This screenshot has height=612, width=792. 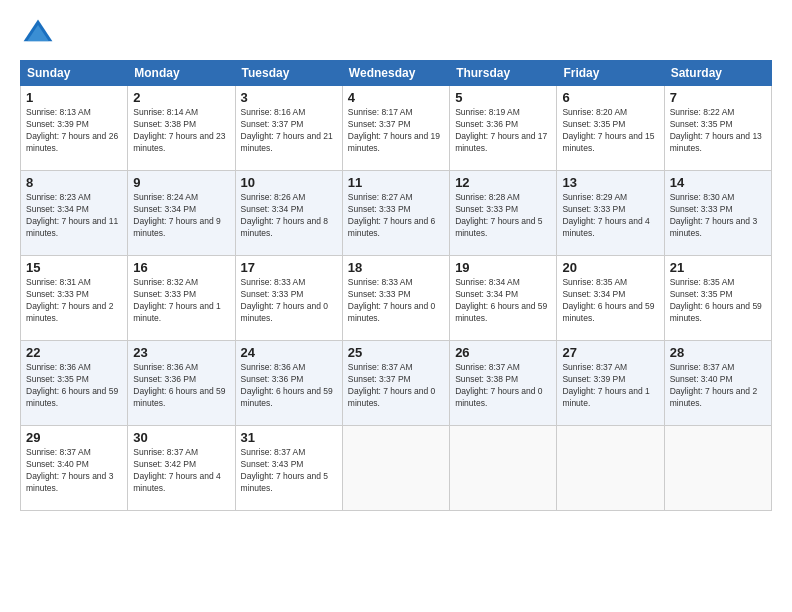 I want to click on day-number: 14, so click(x=718, y=182).